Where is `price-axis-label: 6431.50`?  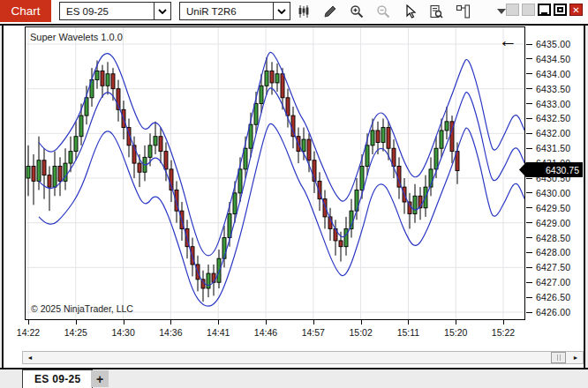 price-axis-label: 6431.50 is located at coordinates (548, 148).